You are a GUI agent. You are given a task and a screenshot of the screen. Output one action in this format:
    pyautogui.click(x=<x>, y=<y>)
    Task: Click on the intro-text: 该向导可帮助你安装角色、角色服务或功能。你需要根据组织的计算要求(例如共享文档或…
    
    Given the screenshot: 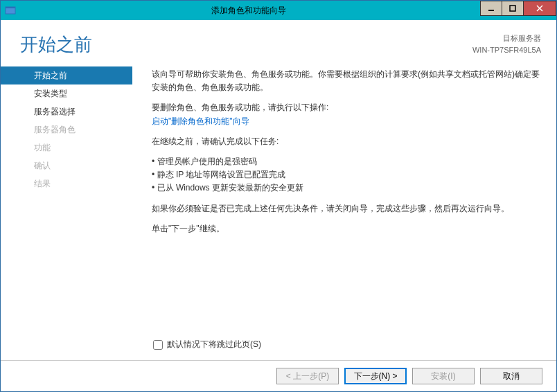 What is the action you would take?
    pyautogui.click(x=346, y=81)
    